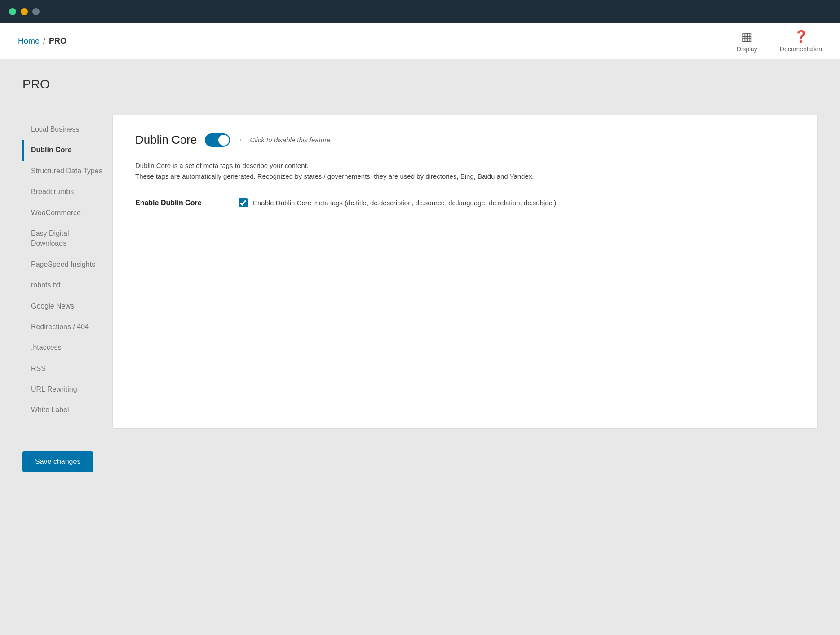 Image resolution: width=840 pixels, height=635 pixels. What do you see at coordinates (13, 12) in the screenshot?
I see `green-dot` at bounding box center [13, 12].